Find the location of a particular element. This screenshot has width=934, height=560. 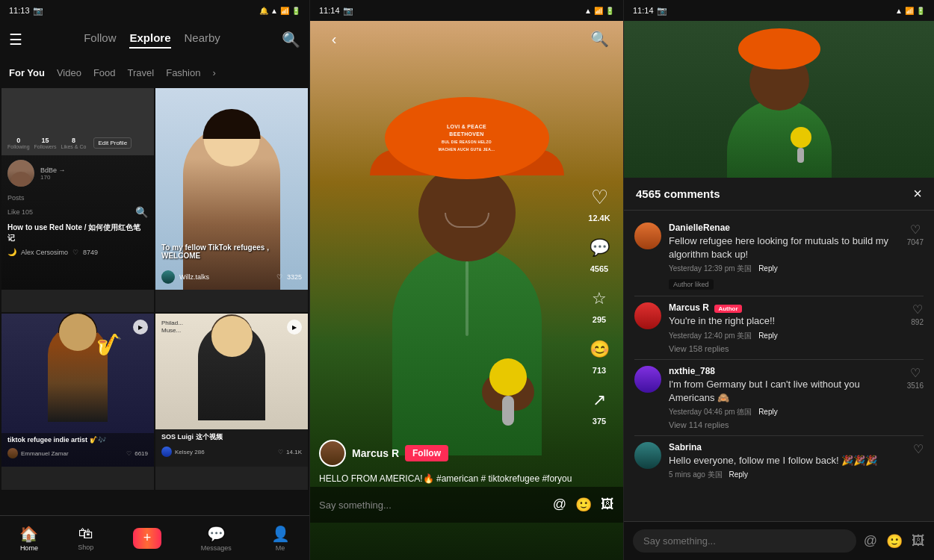

status-icons-1: 🔔 ▲ 📶 🔋 is located at coordinates (279, 10).